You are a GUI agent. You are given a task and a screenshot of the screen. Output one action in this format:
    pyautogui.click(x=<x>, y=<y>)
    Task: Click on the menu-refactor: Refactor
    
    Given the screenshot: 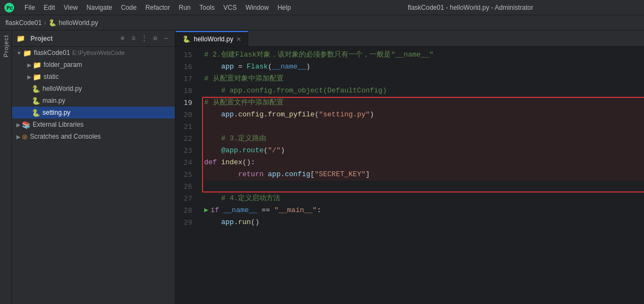 What is the action you would take?
    pyautogui.click(x=158, y=8)
    